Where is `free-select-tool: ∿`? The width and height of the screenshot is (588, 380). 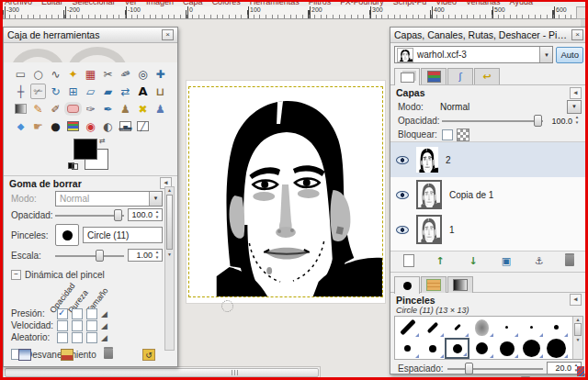 free-select-tool: ∿ is located at coordinates (55, 73).